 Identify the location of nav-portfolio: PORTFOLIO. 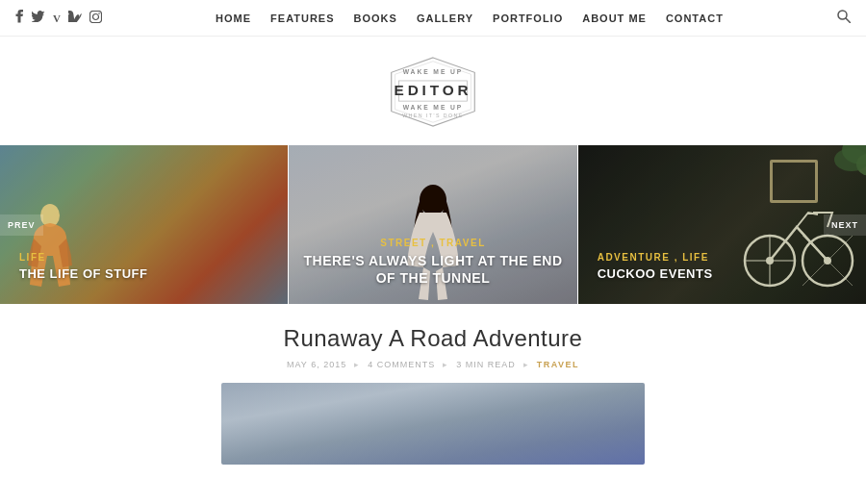
(527, 18).